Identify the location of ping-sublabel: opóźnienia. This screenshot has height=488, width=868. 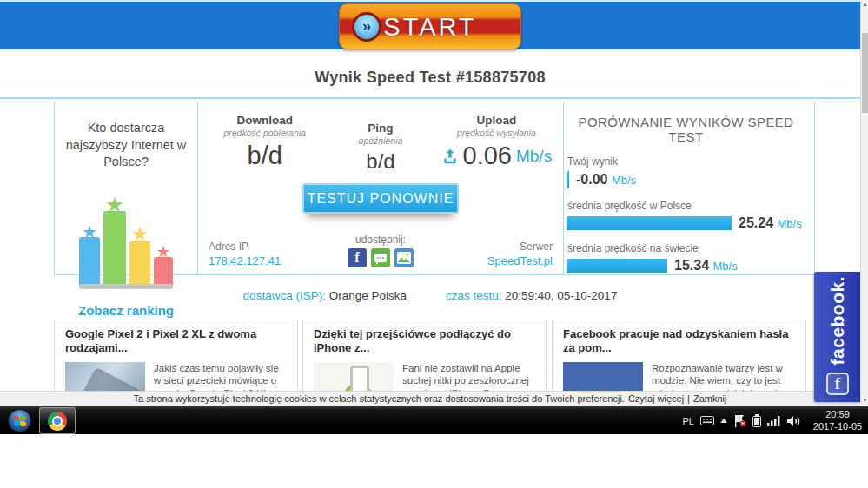
(381, 141).